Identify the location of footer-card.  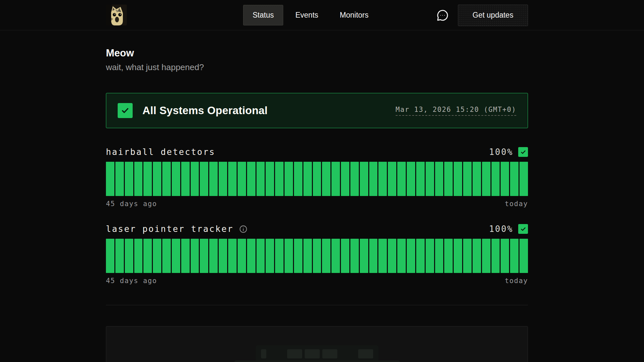
(317, 344).